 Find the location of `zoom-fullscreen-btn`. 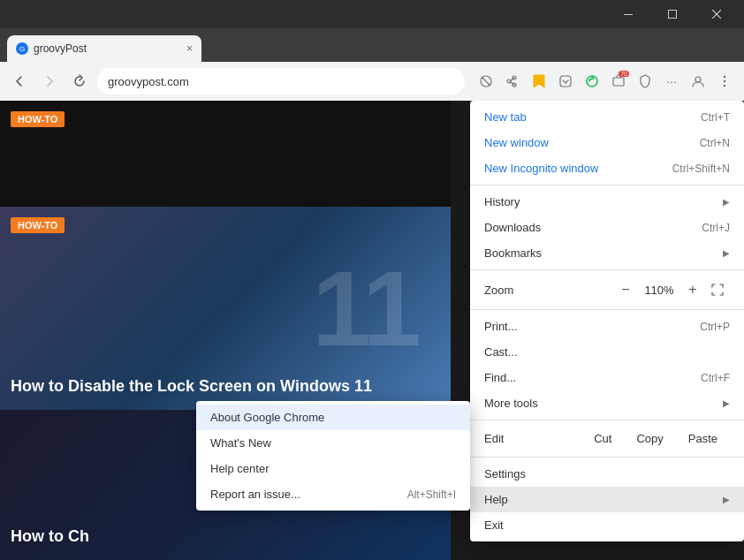

zoom-fullscreen-btn is located at coordinates (717, 290).